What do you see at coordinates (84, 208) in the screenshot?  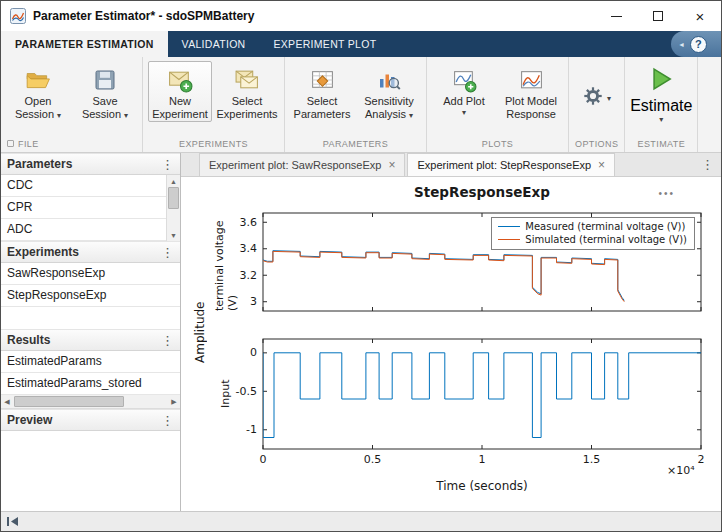 I see `list-item: CPR` at bounding box center [84, 208].